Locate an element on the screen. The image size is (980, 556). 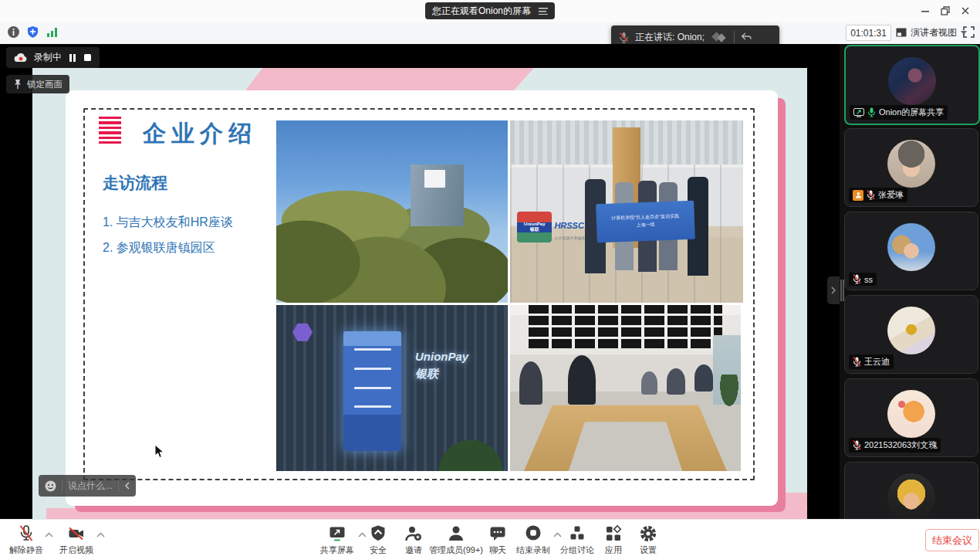
pause-recording-button is located at coordinates (73, 58).